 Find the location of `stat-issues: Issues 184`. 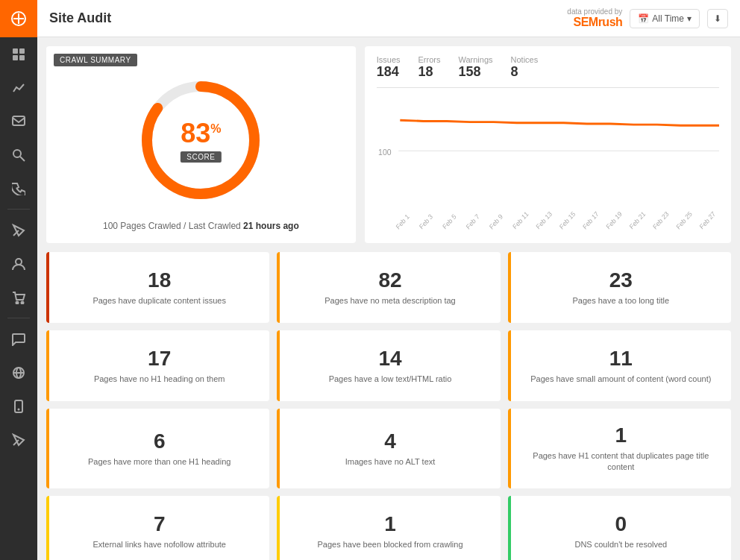

stat-issues: Issues 184 is located at coordinates (389, 67).